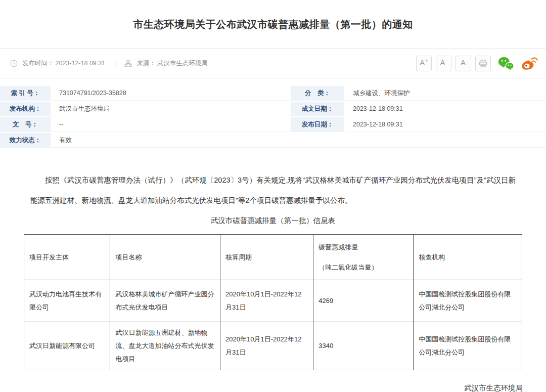  Describe the element at coordinates (165, 301) in the screenshot. I see `cell-project-name: 武汉格林美城市矿产循环产业园分布式光伏发电项目` at that location.